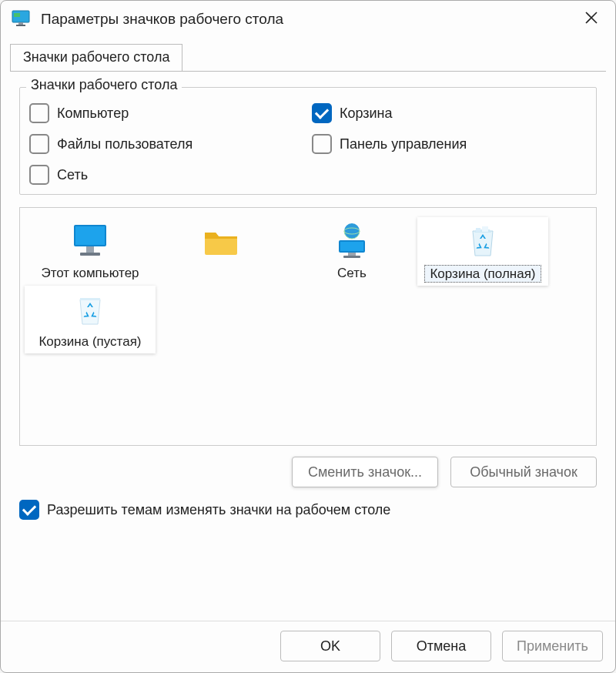  Describe the element at coordinates (365, 472) in the screenshot. I see `change-icon-button: Сменить значок...` at that location.